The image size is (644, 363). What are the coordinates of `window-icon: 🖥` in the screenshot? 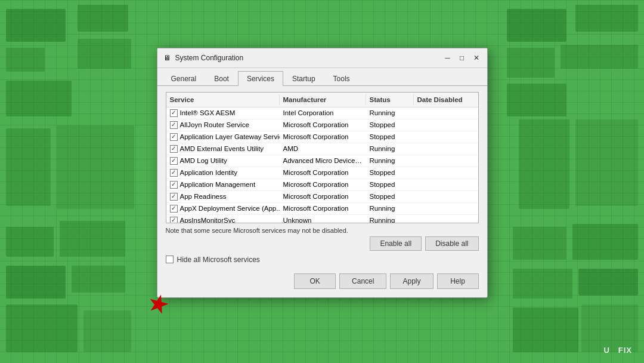 It's located at (167, 58).